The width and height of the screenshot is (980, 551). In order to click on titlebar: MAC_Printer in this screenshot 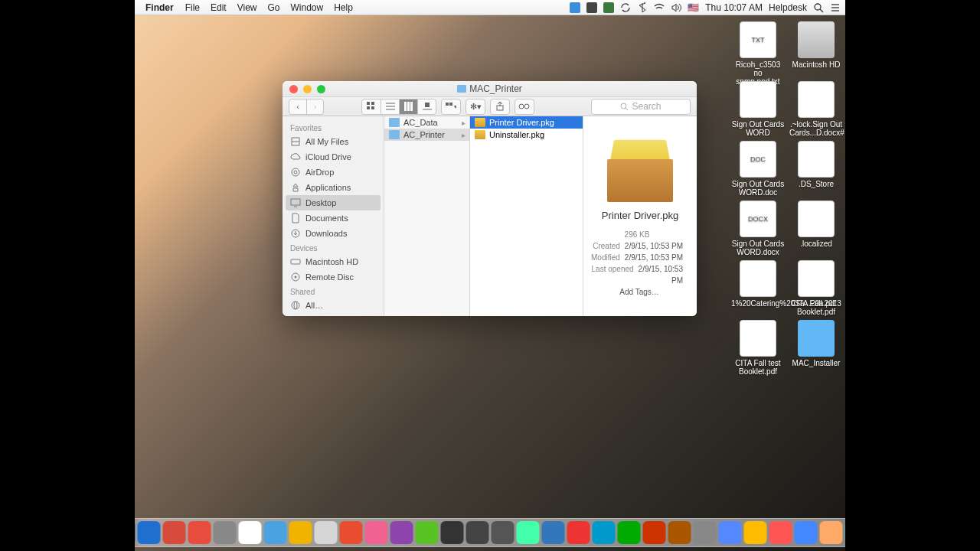, I will do `click(490, 89)`.